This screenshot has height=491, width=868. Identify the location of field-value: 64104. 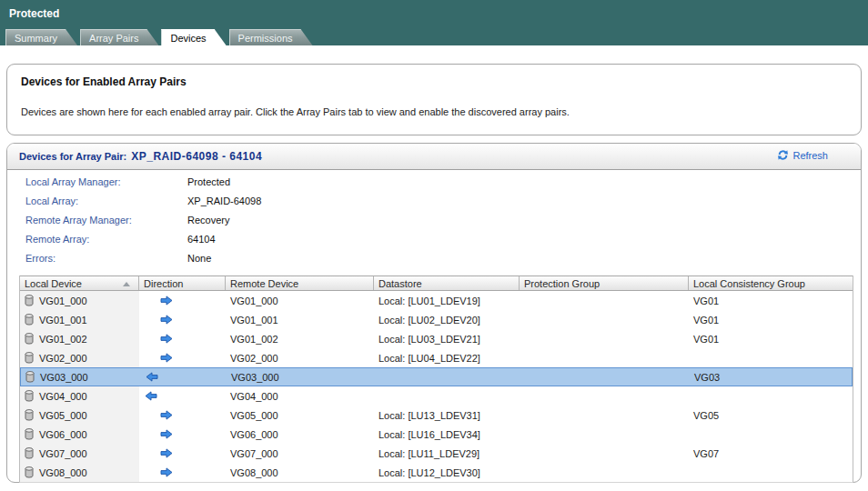
(202, 239).